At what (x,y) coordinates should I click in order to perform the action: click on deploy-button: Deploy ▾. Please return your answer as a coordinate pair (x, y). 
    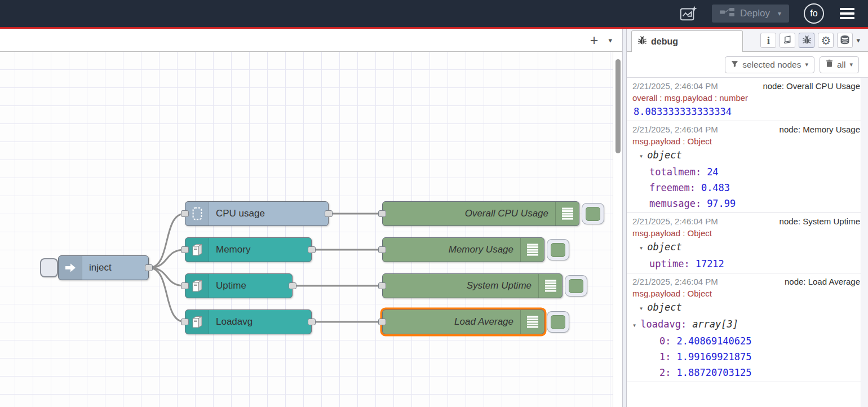
    Looking at the image, I should click on (751, 14).